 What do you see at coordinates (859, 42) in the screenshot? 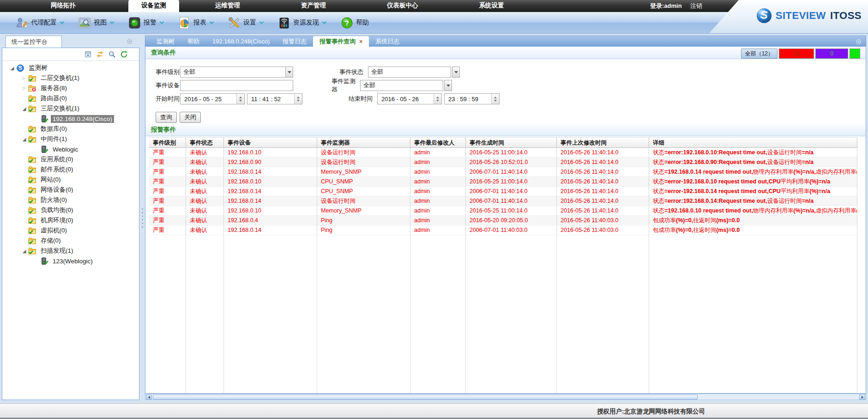
I see `tabstrip-gear-icon` at bounding box center [859, 42].